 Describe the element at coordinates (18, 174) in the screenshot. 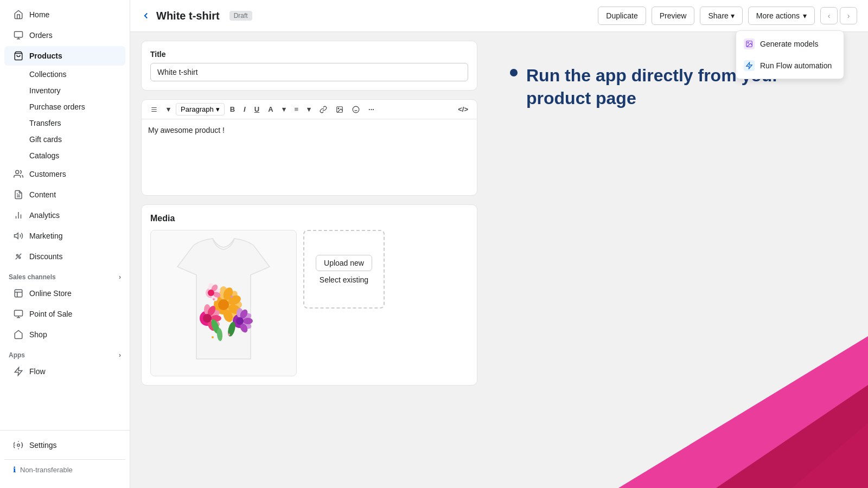

I see `customers-icon` at that location.